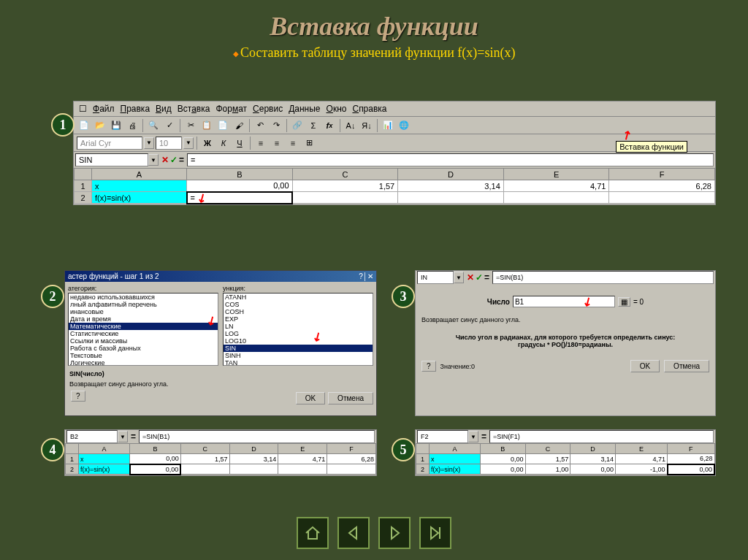 Image resolution: width=748 pixels, height=560 pixels. I want to click on sort-asc-icon: A↓, so click(351, 126).